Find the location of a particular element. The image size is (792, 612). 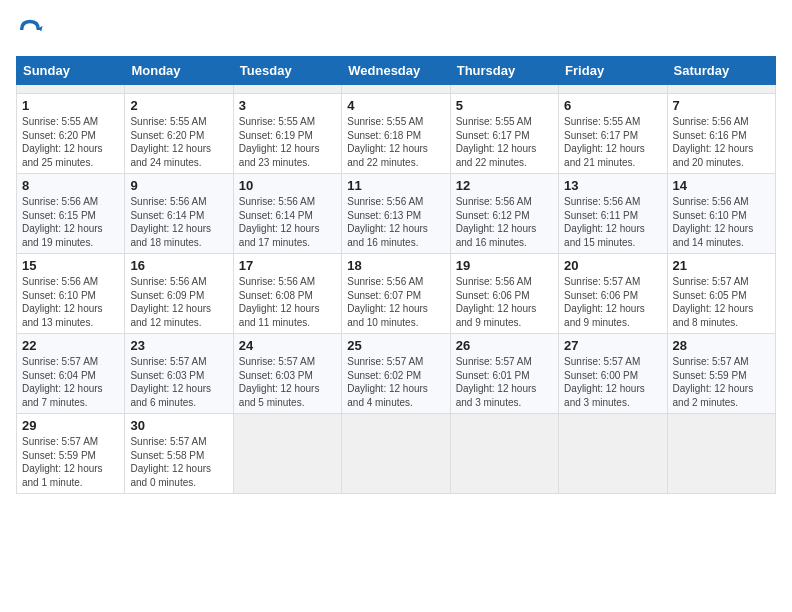

day-info: Sunrise: 5:55 AM Sunset: 6:19 PM Dayligh… is located at coordinates (288, 142).